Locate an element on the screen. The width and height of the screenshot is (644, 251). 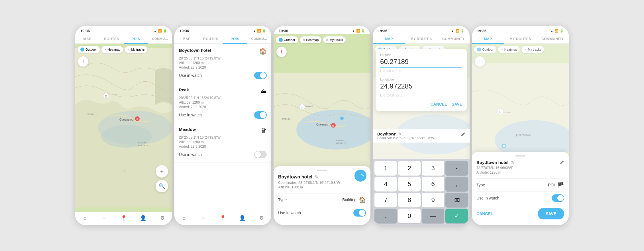
nav-settings-1: ⚙ is located at coordinates (162, 218).